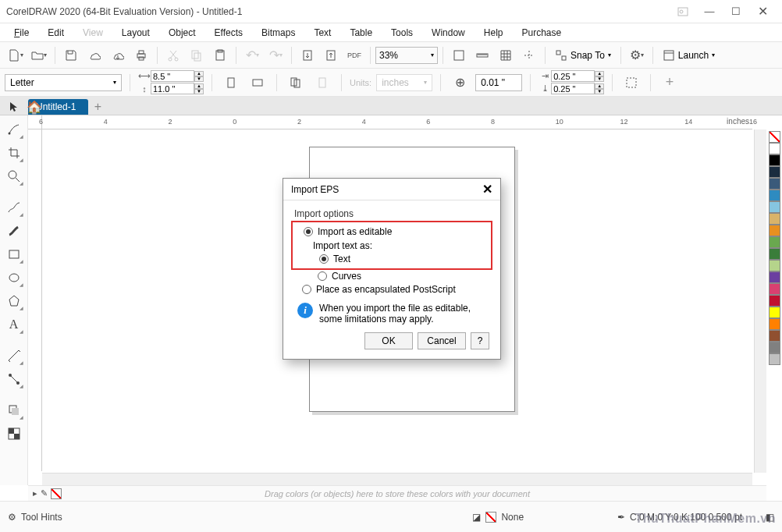 The width and height of the screenshot is (782, 532). I want to click on guidelines-icon, so click(529, 55).